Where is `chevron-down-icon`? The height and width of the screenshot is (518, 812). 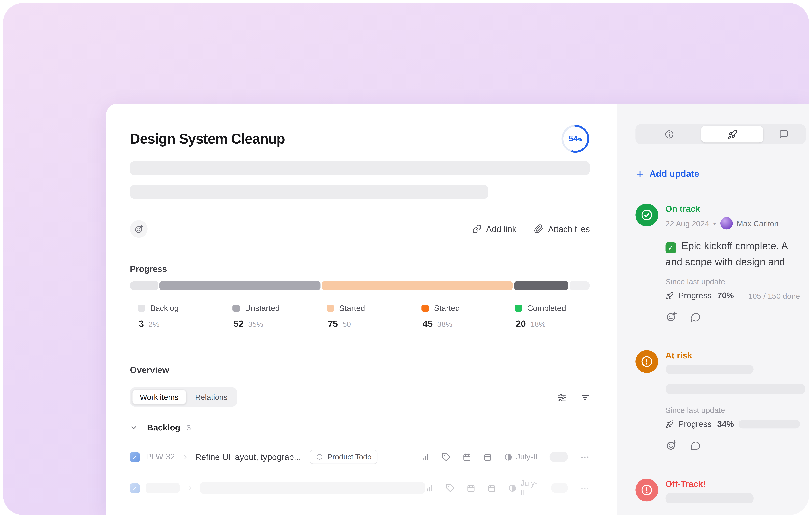
chevron-down-icon is located at coordinates (134, 428).